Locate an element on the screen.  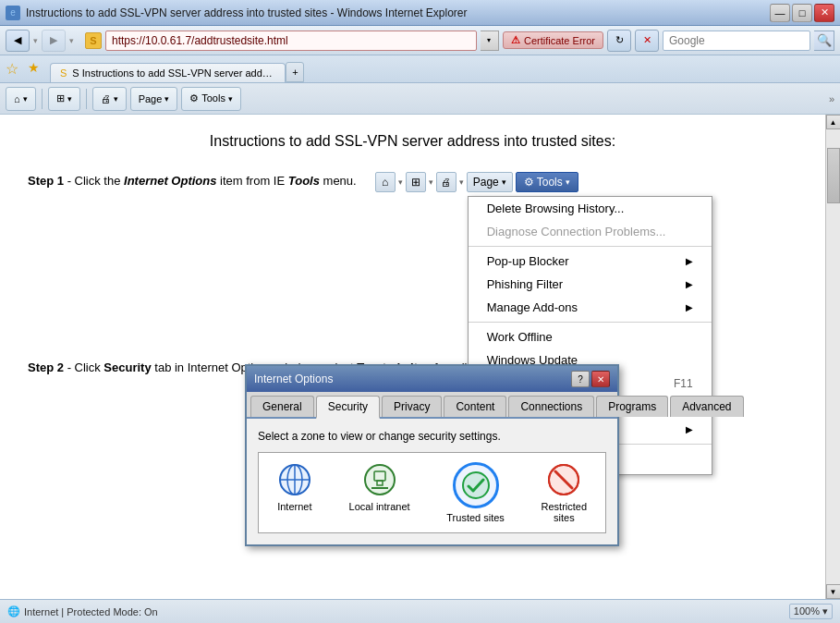
window-controls: — □ ✕ is located at coordinates (802, 13).